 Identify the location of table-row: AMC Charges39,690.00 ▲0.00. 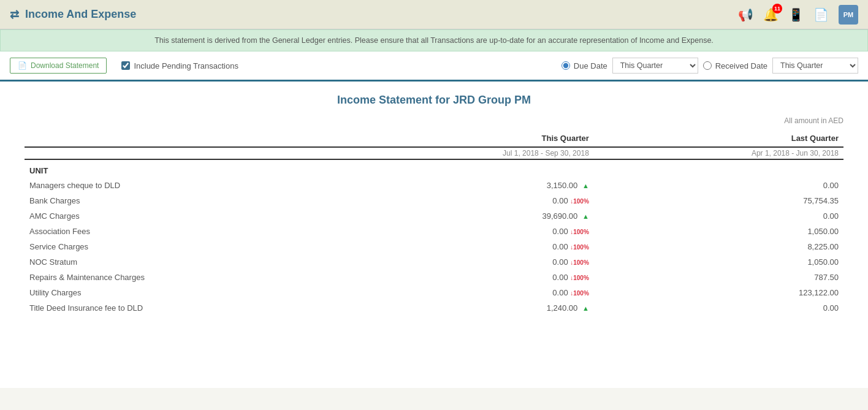
(434, 216).